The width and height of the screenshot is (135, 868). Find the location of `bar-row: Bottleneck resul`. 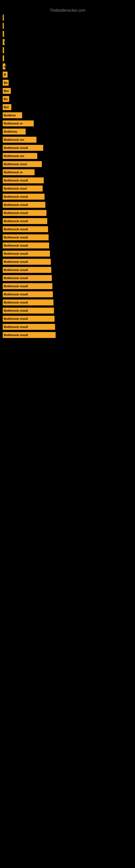

bar-row: Bottleneck resul is located at coordinates (68, 189).